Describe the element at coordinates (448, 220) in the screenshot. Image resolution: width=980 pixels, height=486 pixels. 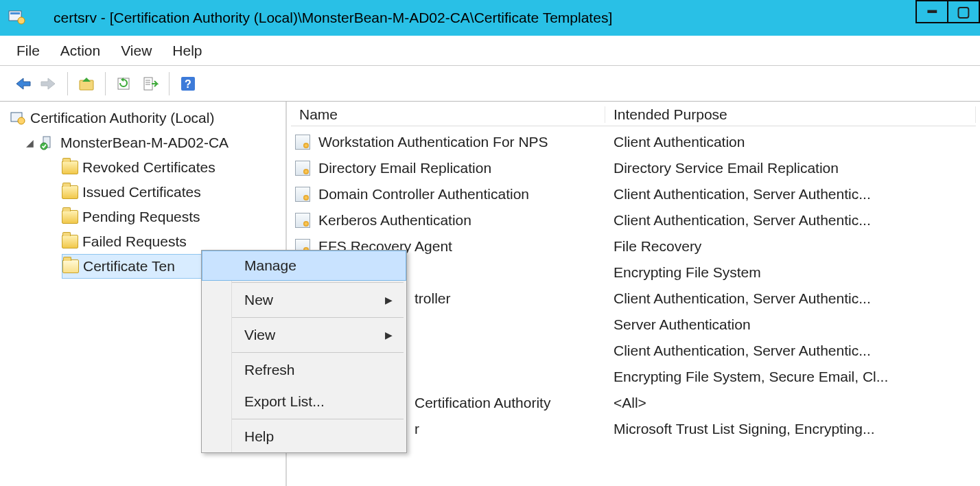
I see `cell-name: Kerberos Authentication` at that location.